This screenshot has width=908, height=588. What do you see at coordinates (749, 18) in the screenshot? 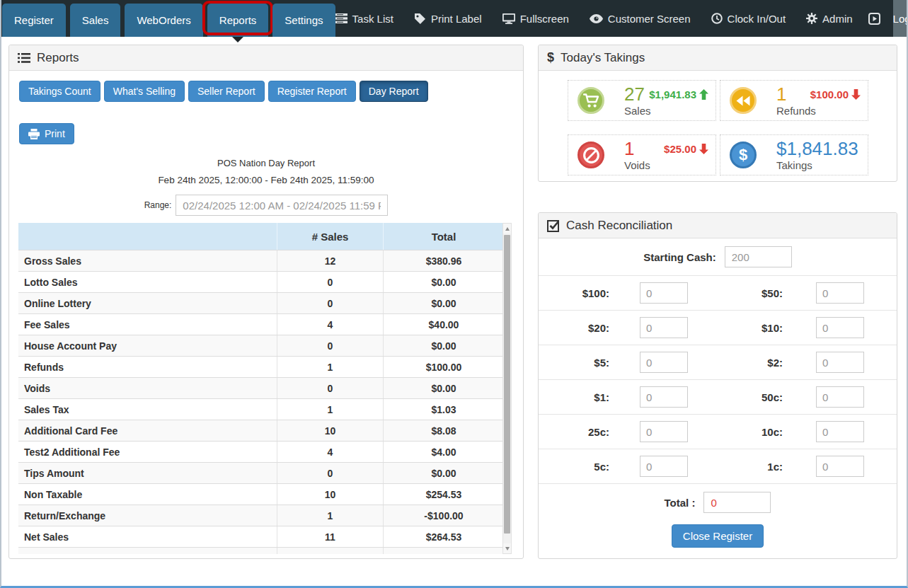
I see `nav-action-clock-in-out: Clock In/Out` at bounding box center [749, 18].